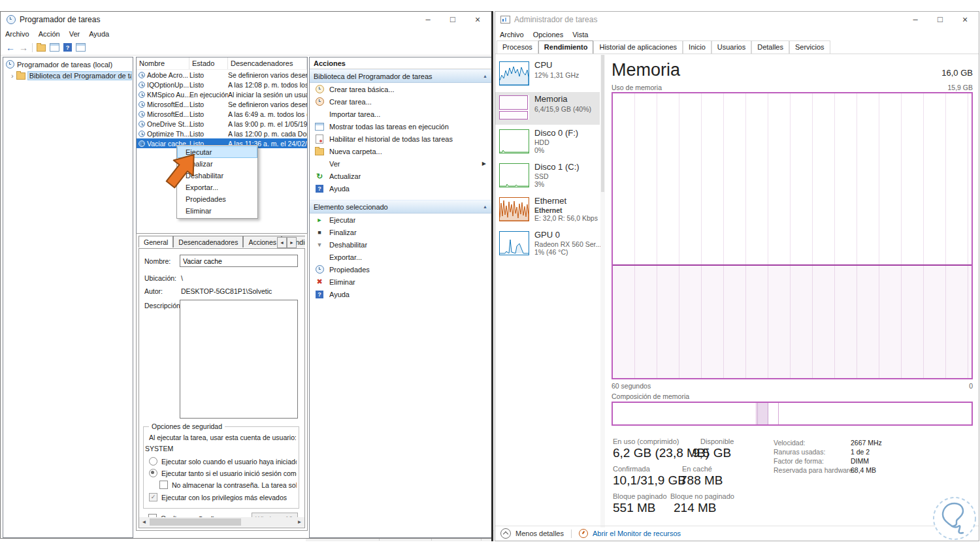  Describe the element at coordinates (547, 176) in the screenshot. I see `sidebar-item-disco1: Disco 1 (C:) SSD 3%` at that location.